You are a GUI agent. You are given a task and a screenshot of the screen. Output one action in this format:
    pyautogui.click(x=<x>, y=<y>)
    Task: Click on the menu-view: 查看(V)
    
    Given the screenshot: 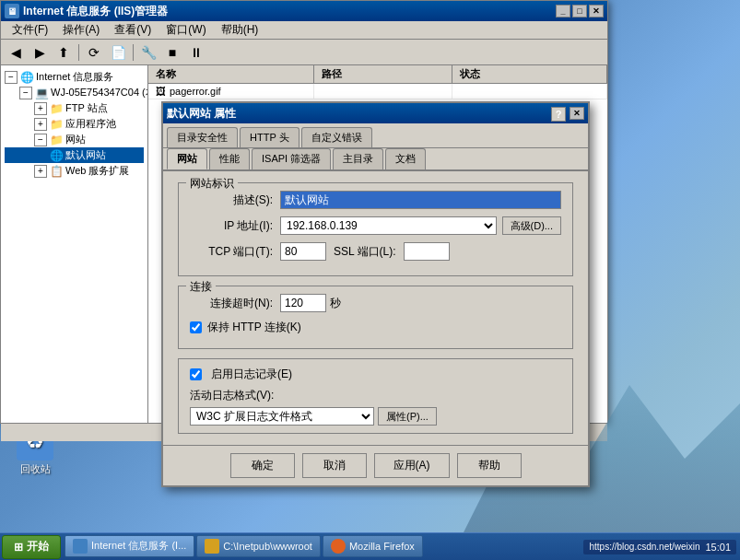 What is the action you would take?
    pyautogui.click(x=133, y=29)
    